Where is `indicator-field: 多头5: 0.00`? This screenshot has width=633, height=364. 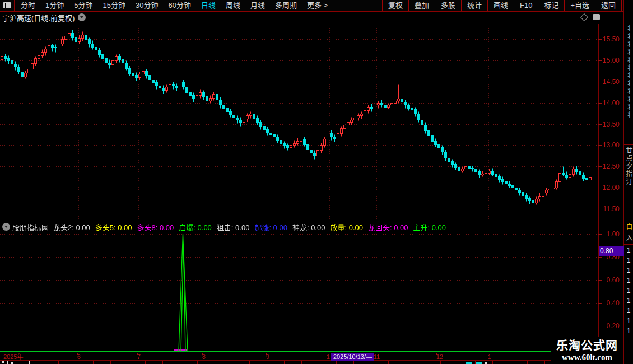 indicator-field: 多头5: 0.00 is located at coordinates (114, 227).